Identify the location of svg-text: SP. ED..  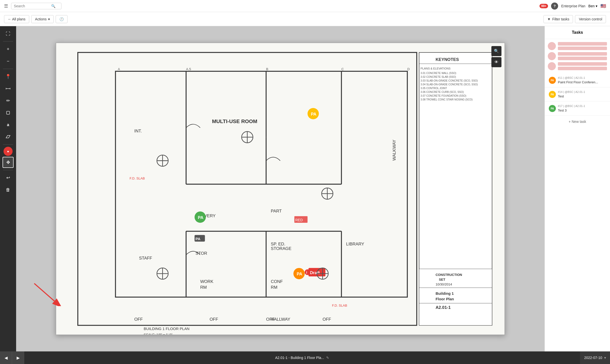
(278, 244).